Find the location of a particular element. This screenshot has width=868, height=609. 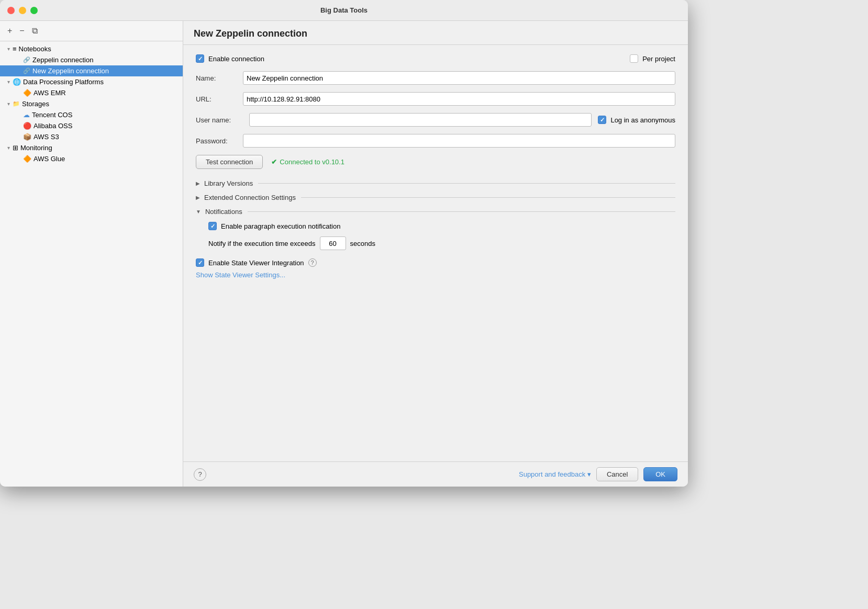

enable-paragraph-checkbox is located at coordinates (213, 226).